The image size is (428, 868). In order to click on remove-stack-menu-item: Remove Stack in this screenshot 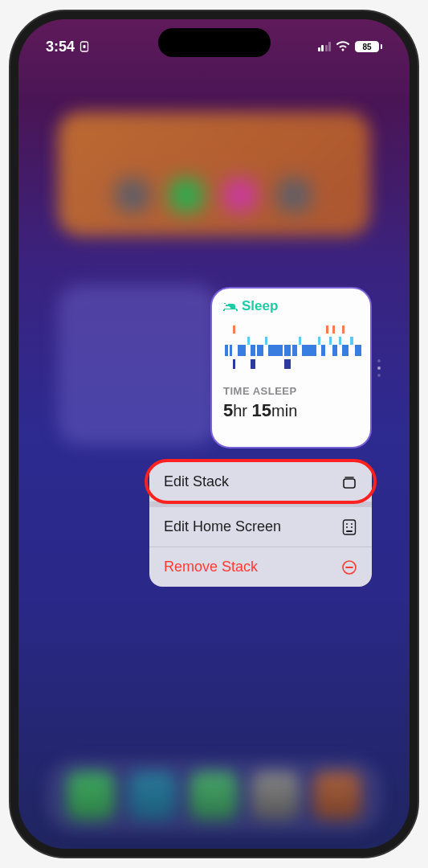, I will do `click(260, 567)`.